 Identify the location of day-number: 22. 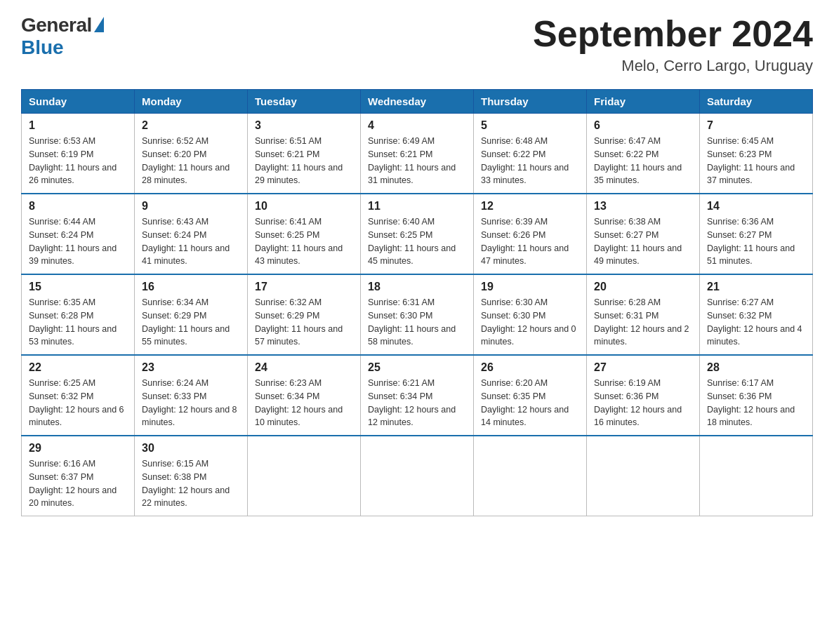
(78, 368).